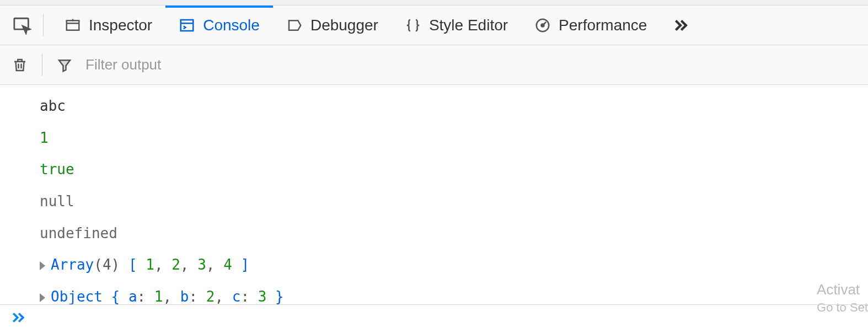  I want to click on console-line-undefined: undefined, so click(454, 234).